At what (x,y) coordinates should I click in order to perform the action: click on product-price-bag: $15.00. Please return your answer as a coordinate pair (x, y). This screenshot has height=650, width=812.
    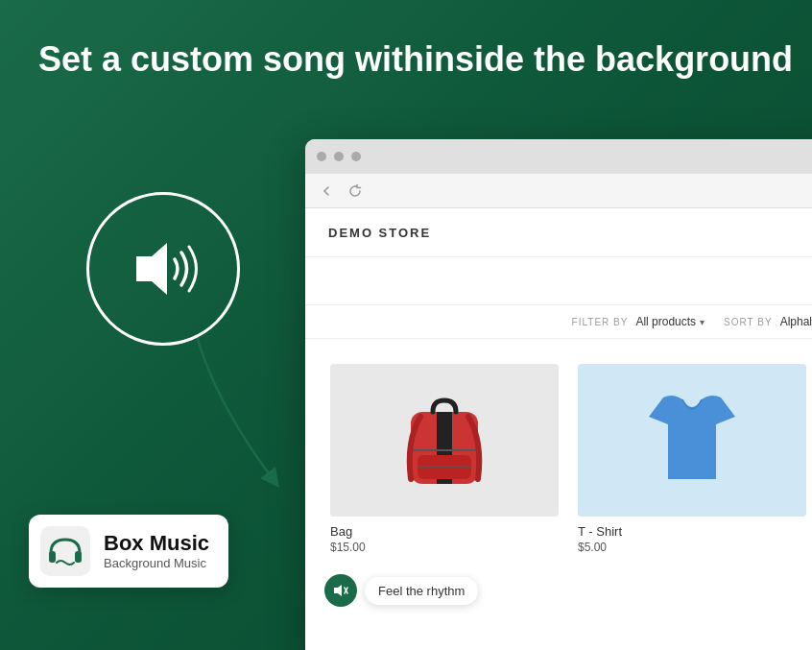
    Looking at the image, I should click on (444, 547).